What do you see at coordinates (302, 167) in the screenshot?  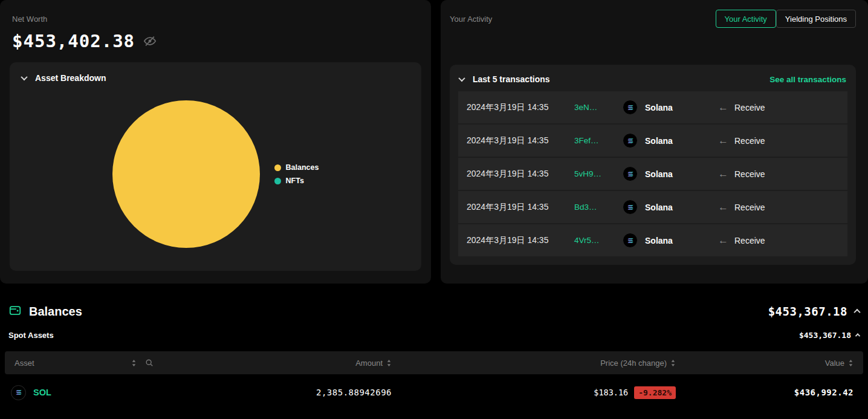 I see `legend-label: Balances` at bounding box center [302, 167].